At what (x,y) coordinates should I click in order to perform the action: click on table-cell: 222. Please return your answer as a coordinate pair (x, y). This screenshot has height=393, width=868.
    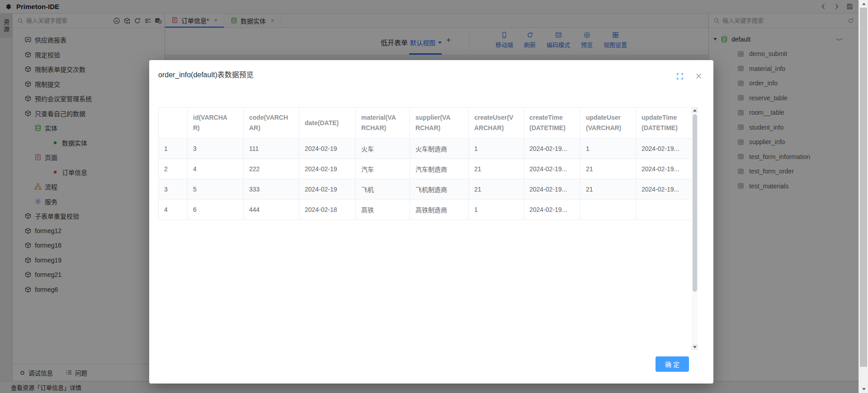
    Looking at the image, I should click on (271, 169).